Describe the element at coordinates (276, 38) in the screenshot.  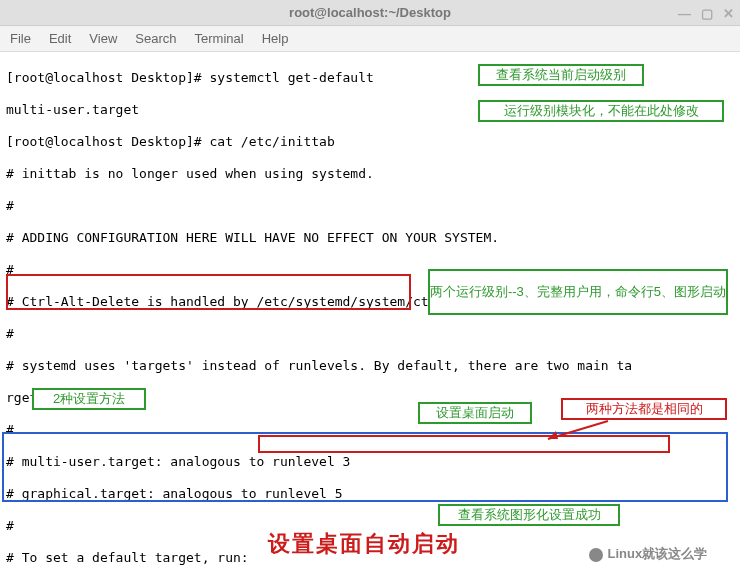
I see `menu-help: Help` at that location.